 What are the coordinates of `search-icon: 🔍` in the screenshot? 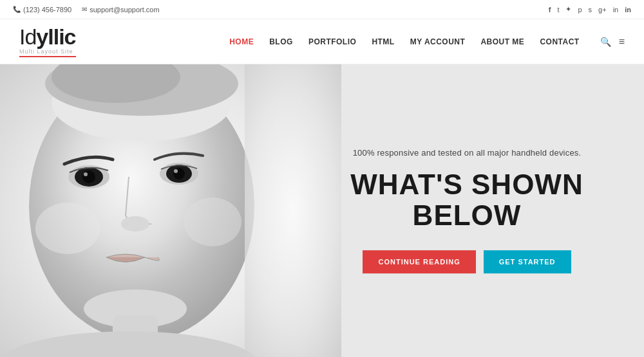 It's located at (605, 42).